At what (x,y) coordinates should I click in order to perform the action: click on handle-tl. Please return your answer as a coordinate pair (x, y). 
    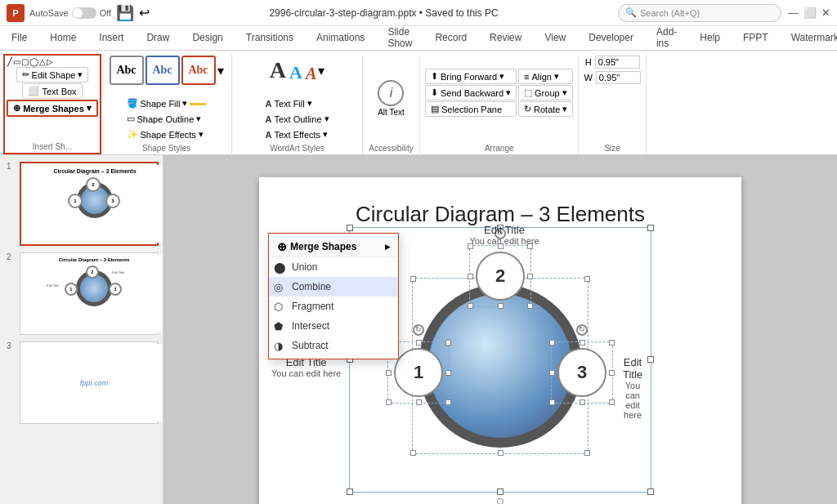
    Looking at the image, I should click on (350, 228).